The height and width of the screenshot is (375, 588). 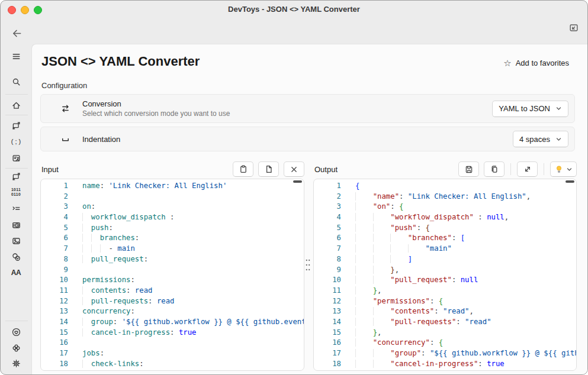 What do you see at coordinates (156, 114) in the screenshot?
I see `conversion-subtitle: Select which conversion mode you want to…` at bounding box center [156, 114].